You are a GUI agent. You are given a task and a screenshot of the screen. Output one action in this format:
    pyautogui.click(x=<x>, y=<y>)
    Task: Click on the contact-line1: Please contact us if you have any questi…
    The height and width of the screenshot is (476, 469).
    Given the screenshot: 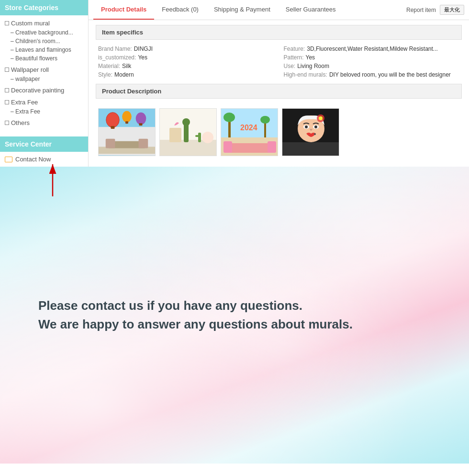 What is the action you would take?
    pyautogui.click(x=195, y=306)
    